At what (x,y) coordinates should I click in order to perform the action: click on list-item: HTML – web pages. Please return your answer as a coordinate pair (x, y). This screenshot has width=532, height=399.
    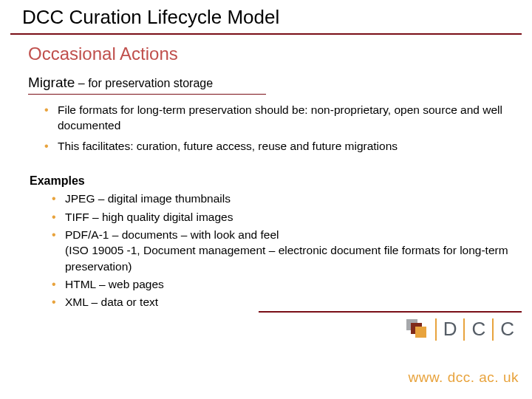
    Looking at the image, I should click on (289, 284).